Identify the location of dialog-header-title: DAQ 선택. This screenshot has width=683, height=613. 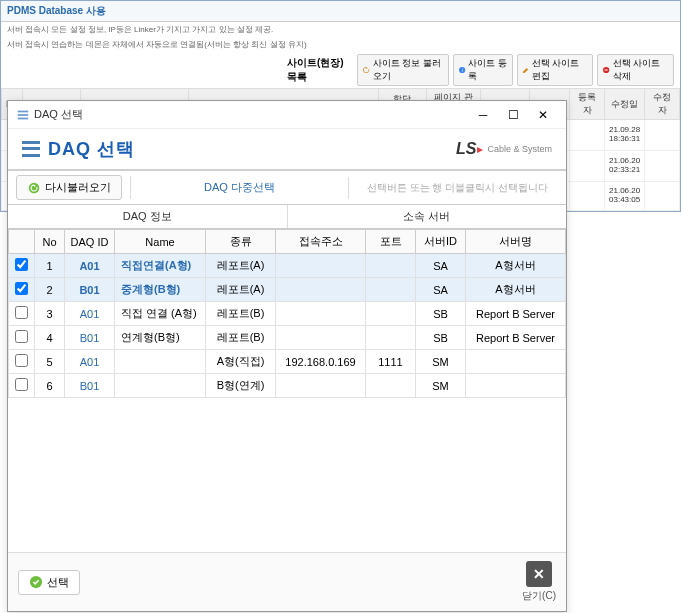
(252, 149).